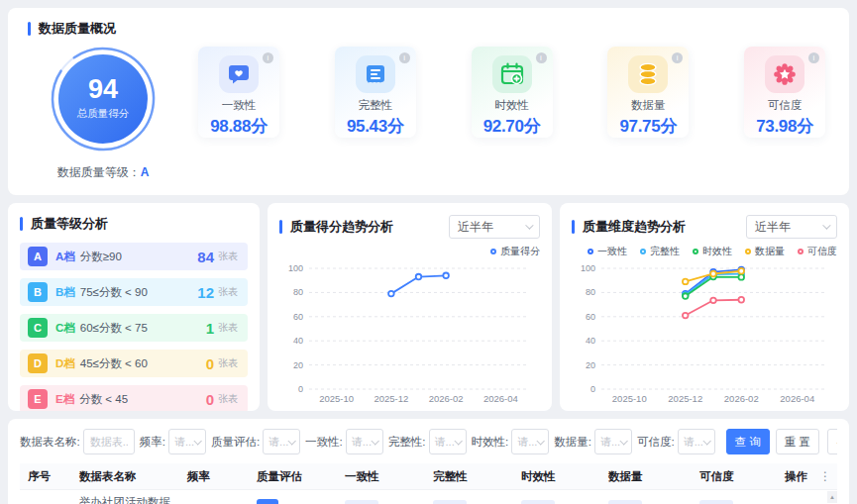 Image resolution: width=857 pixels, height=504 pixels. Describe the element at coordinates (114, 293) in the screenshot. I see `grade-range: 75≤分数 < 90` at that location.